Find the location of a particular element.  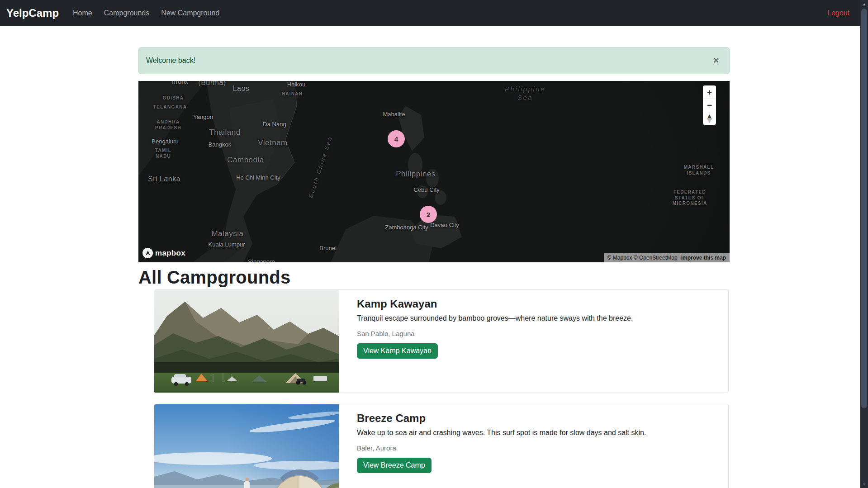

mapbox-logo-text: mapbox is located at coordinates (170, 253).